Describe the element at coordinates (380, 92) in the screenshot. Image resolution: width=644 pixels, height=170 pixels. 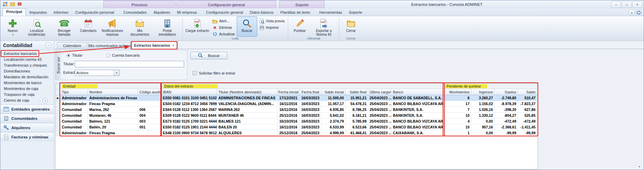
I see `column-header-ultima-carga: Última carga▾` at that location.